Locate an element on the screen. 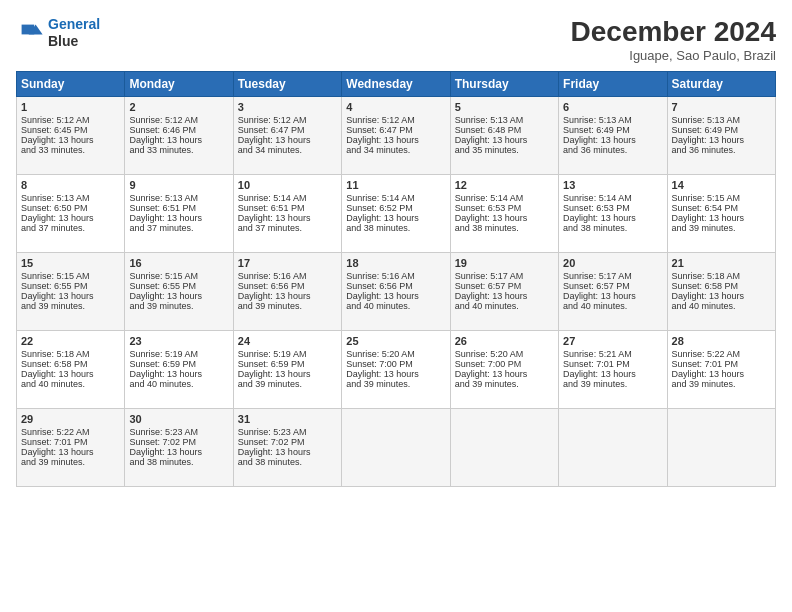  day-number: 9 is located at coordinates (178, 185).